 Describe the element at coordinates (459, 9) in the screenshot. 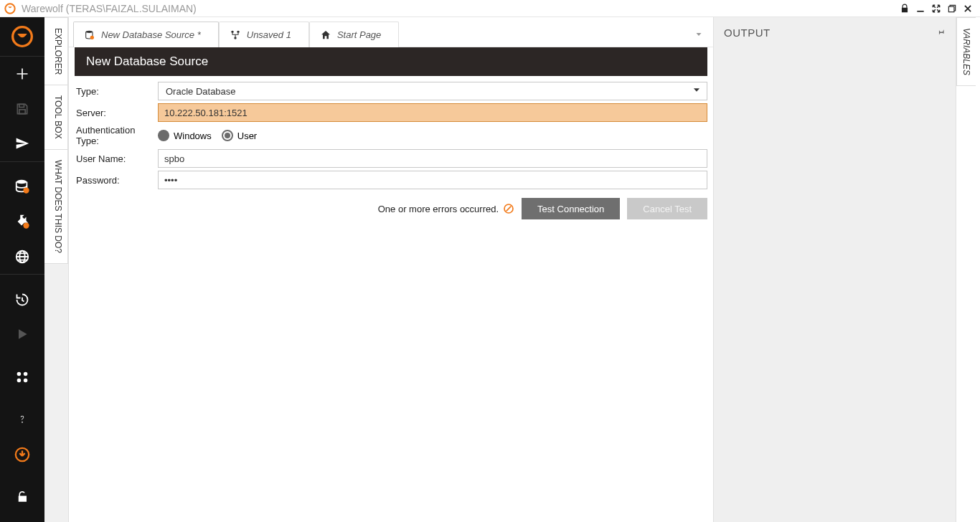

I see `window-title: Warewolf (TERAS\FAIZAL.SULAIMAN)` at that location.